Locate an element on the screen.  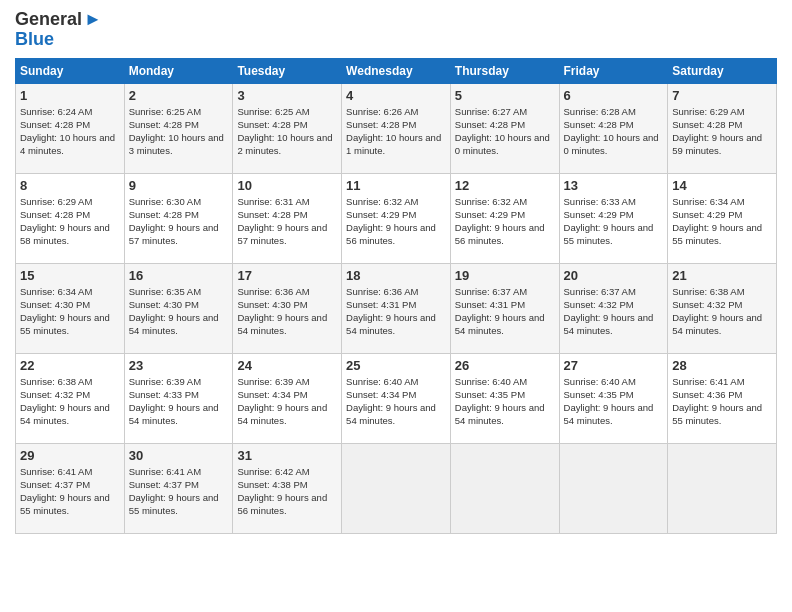
day-number: 19 is located at coordinates (505, 276).